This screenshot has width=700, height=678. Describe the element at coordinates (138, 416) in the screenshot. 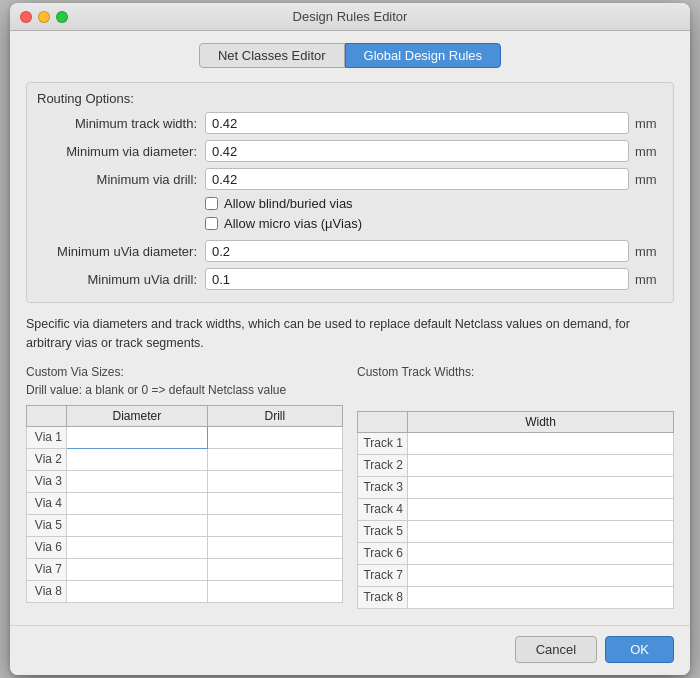

I see `via-diameter-header: Diameter` at that location.